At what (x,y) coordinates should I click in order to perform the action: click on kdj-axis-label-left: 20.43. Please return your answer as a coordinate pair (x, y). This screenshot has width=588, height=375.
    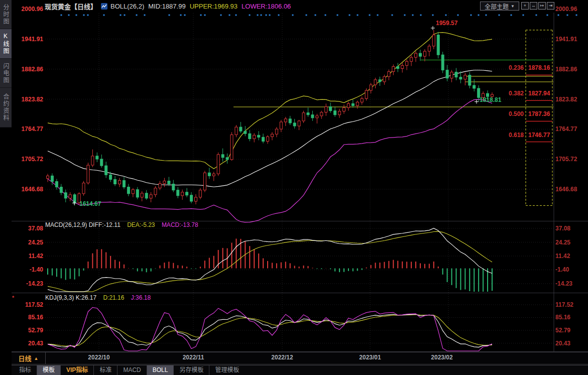
    Looking at the image, I should click on (29, 343).